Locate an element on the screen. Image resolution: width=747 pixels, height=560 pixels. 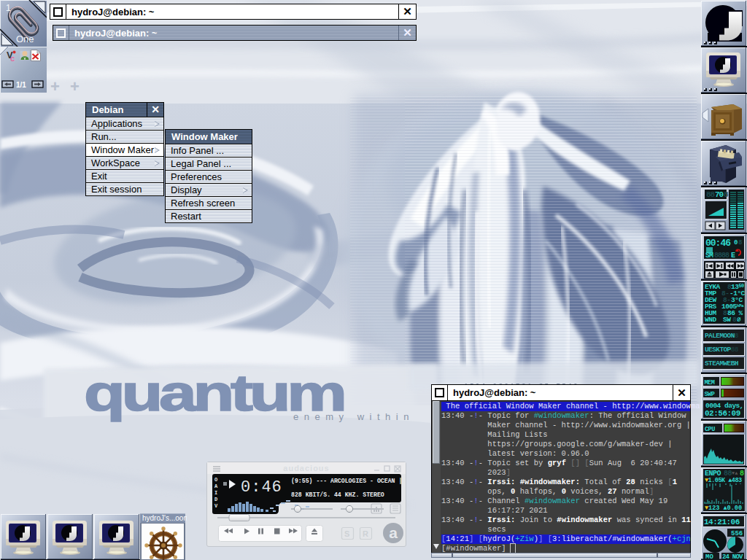
svg-text: 14:21:06 is located at coordinates (722, 522).